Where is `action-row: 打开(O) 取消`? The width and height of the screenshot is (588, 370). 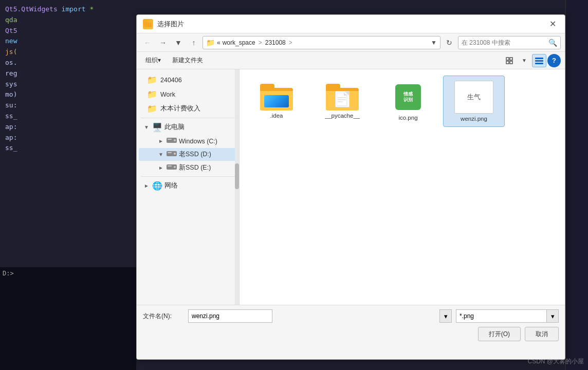 action-row: 打开(O) 取消 is located at coordinates (351, 334).